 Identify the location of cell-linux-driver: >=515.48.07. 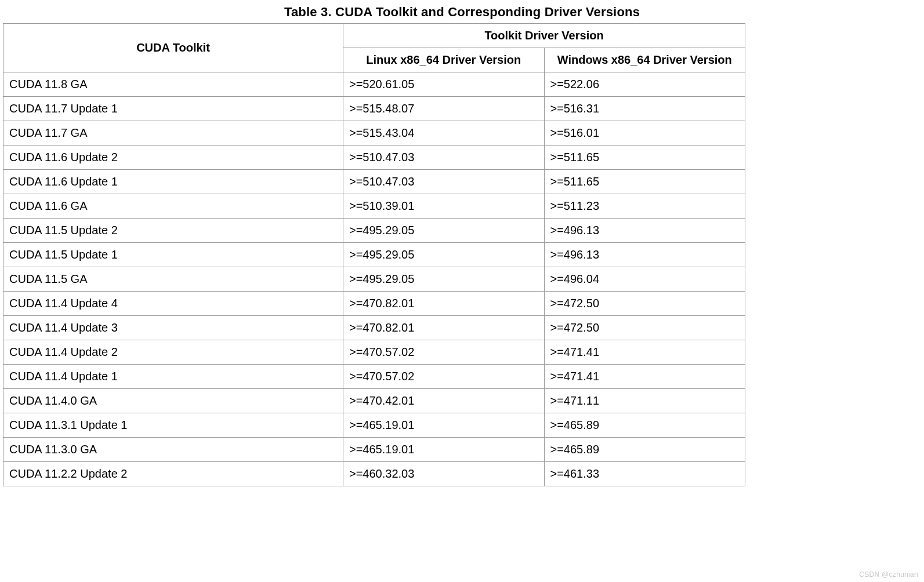
(444, 109).